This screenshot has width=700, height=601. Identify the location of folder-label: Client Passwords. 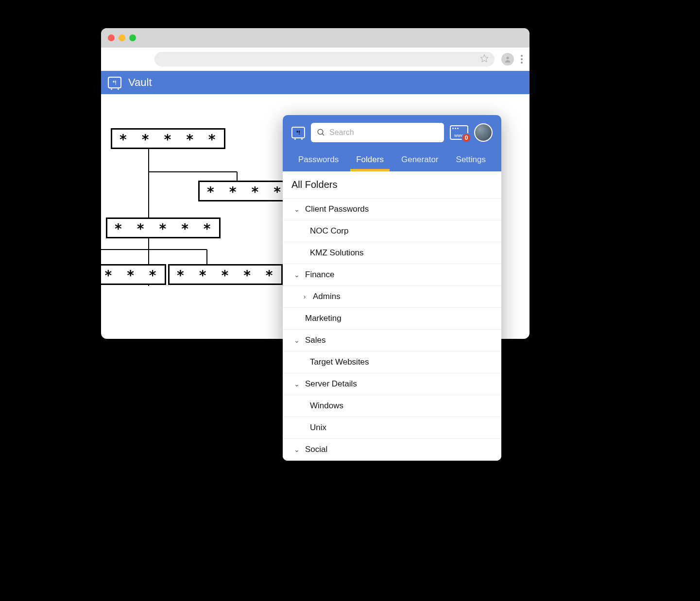
(337, 209).